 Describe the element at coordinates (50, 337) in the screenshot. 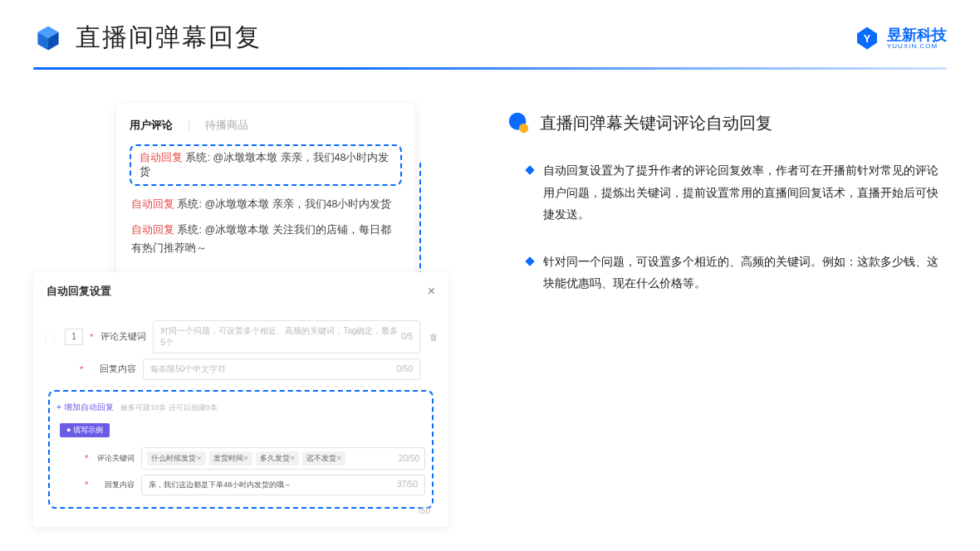

I see `drag-handle-icon: ⋮⋮` at that location.